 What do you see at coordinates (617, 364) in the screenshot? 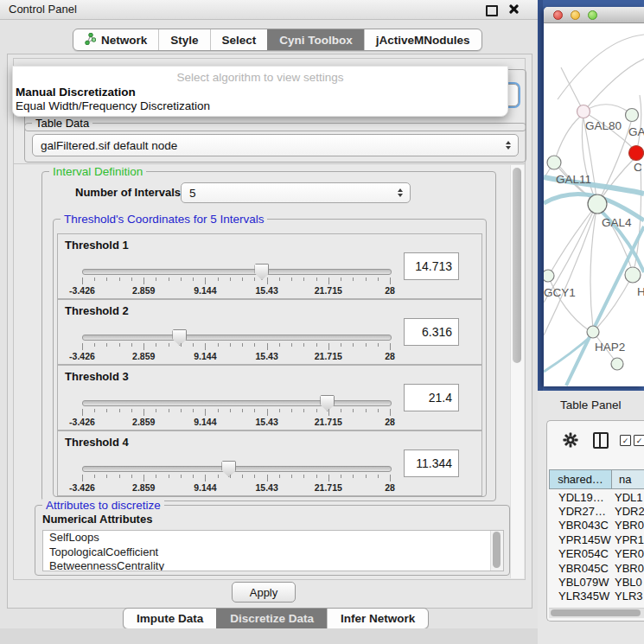
I see `network-node-unlabeled` at bounding box center [617, 364].